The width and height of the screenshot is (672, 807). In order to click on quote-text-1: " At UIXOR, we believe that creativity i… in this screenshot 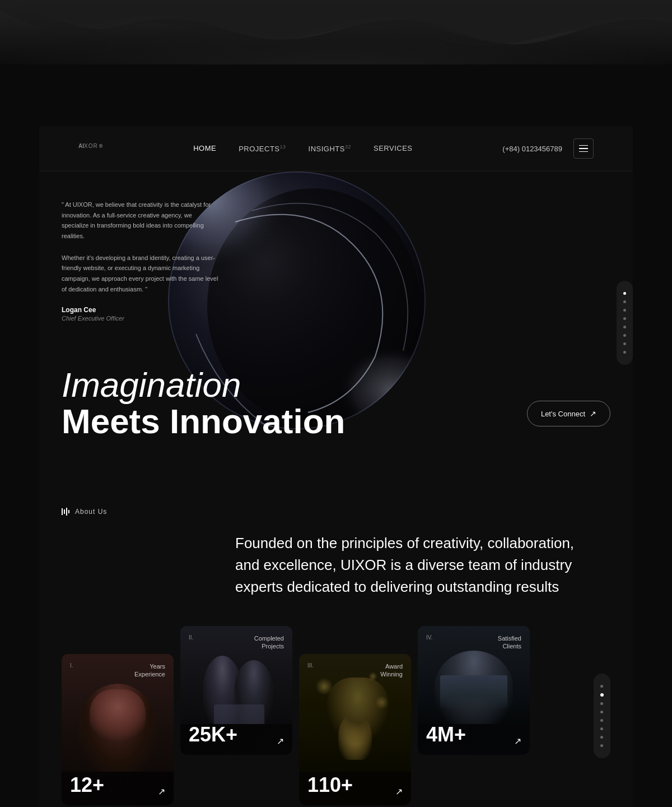, I will do `click(140, 221)`.